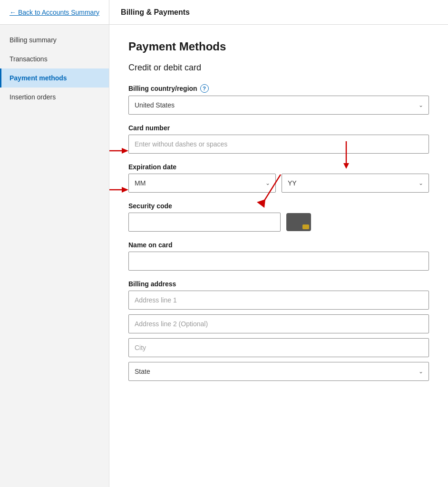 The height and width of the screenshot is (487, 448). I want to click on billing-country-select: United States Canada United Kingdom Aust…, so click(279, 105).